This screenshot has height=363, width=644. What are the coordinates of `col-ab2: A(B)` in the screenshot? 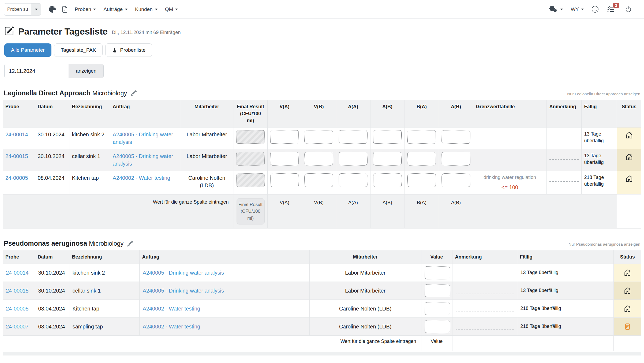 It's located at (456, 114).